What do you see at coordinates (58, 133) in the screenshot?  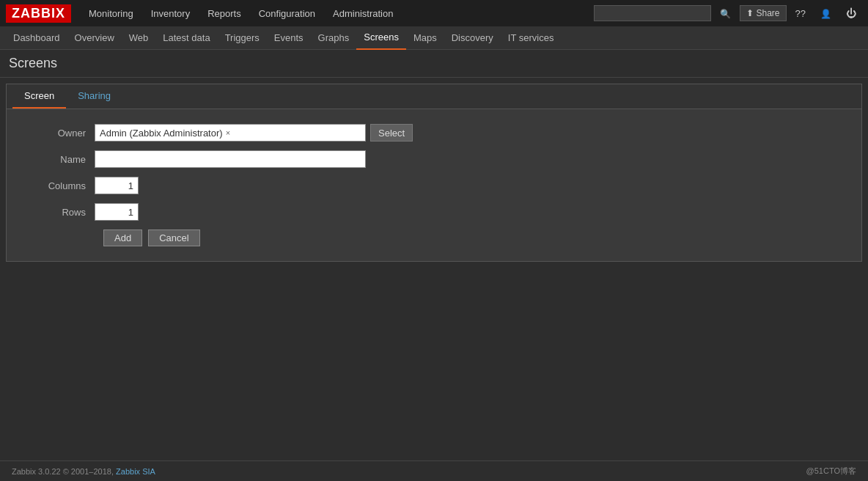 I see `owner-label: Owner` at bounding box center [58, 133].